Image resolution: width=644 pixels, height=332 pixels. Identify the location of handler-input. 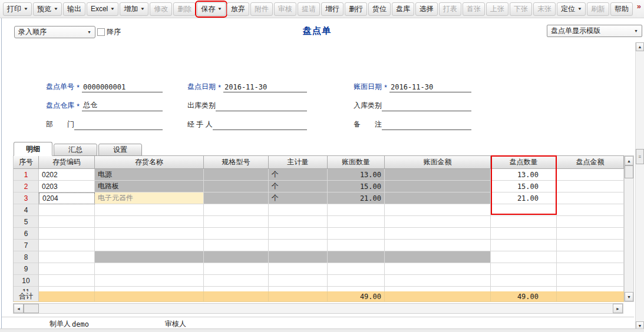
(260, 130).